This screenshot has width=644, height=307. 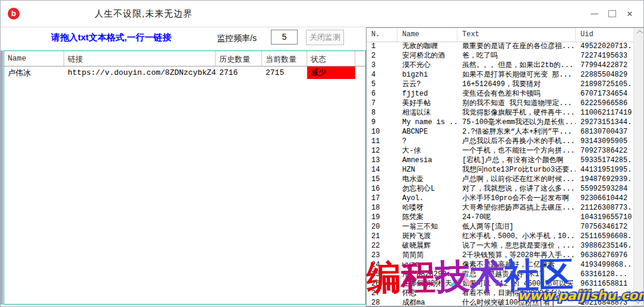 What do you see at coordinates (428, 217) in the screenshot?
I see `comment-cell-name: 陈凭案` at bounding box center [428, 217].